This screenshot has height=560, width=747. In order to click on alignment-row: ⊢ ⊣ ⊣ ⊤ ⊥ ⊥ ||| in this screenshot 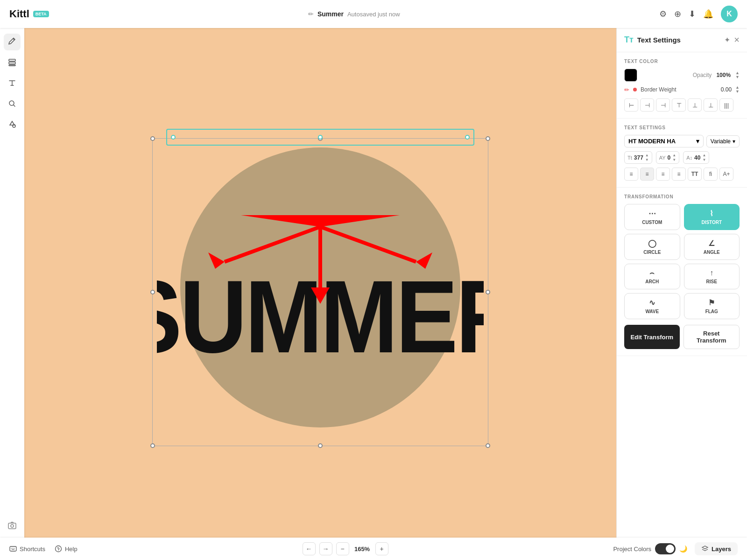, I will do `click(682, 105)`.